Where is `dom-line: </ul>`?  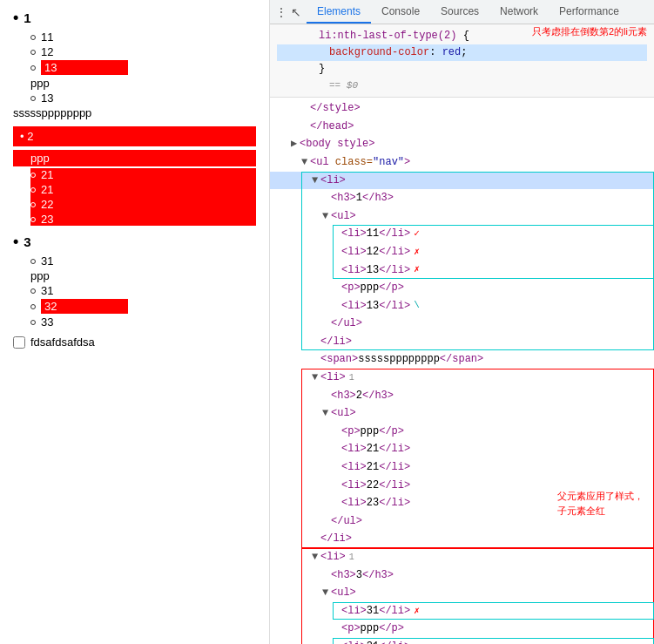
dom-line: </ul> is located at coordinates (462, 324).